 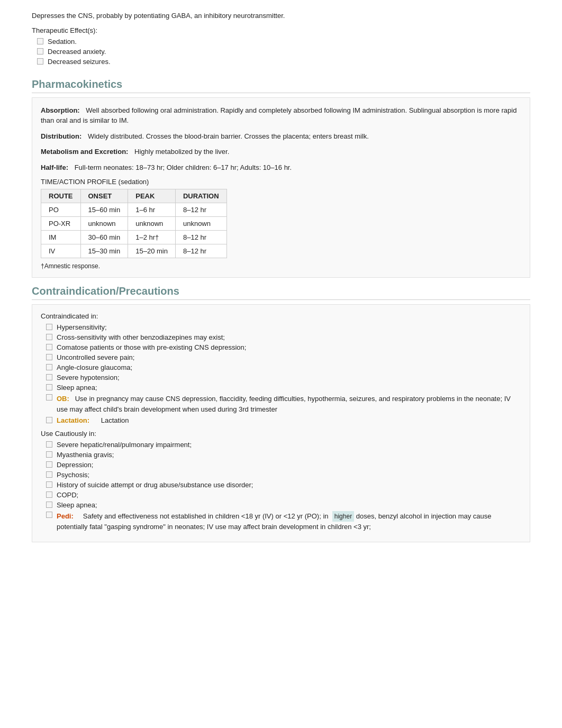 What do you see at coordinates (201, 196) in the screenshot?
I see `col-duration: DURATION` at bounding box center [201, 196].